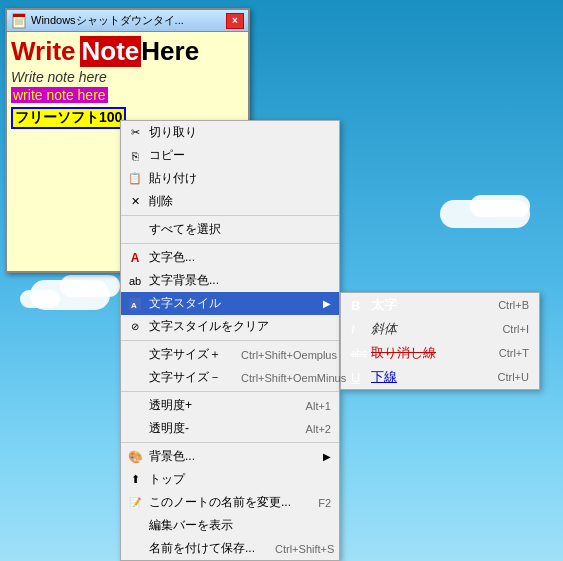 The image size is (563, 561). What do you see at coordinates (514, 353) in the screenshot?
I see `strikethrough-shortcut: Ctrl+T` at bounding box center [514, 353].